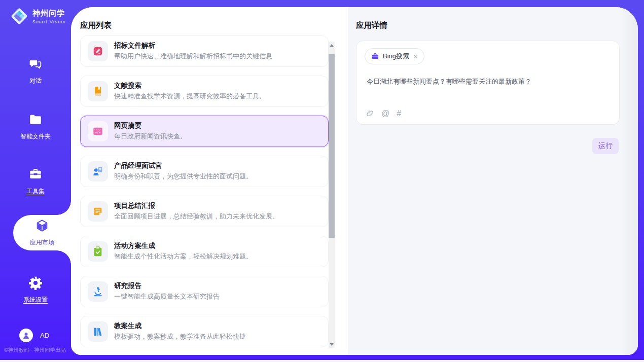  What do you see at coordinates (96, 25) in the screenshot?
I see `app-list-title: 应用列表` at bounding box center [96, 25].